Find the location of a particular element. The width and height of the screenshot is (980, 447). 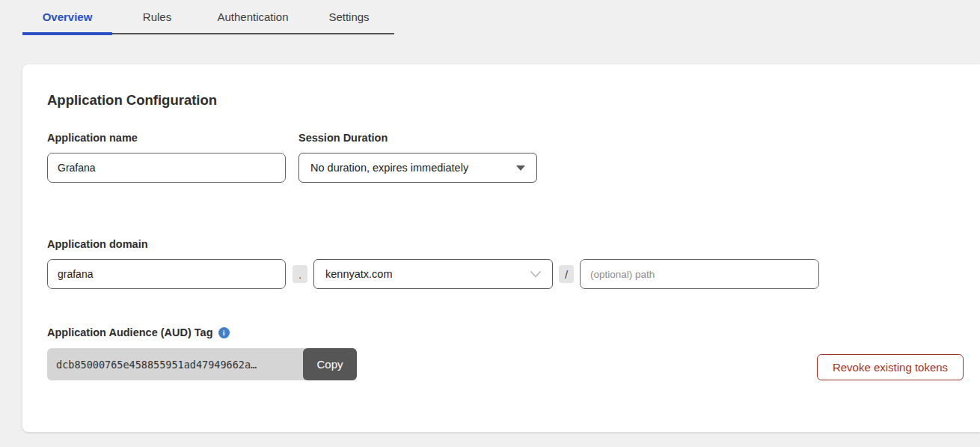

aud-tag-value: dcb85000765e458855951ad47949662a… is located at coordinates (177, 364).